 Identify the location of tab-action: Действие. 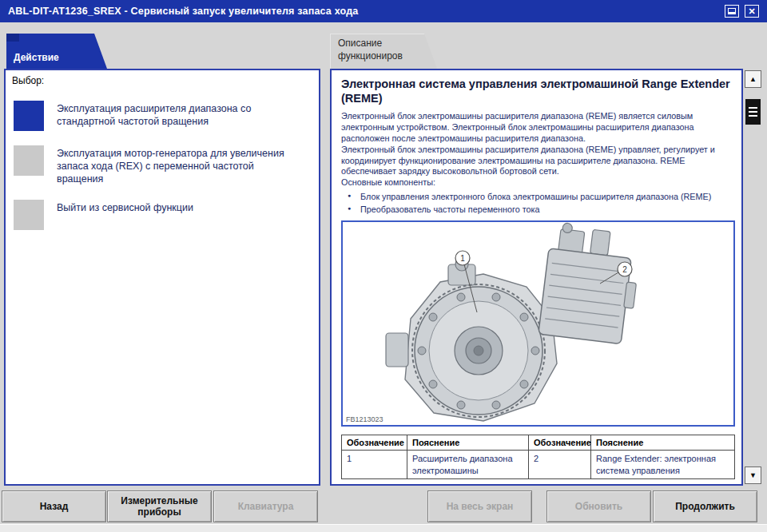
(57, 51).